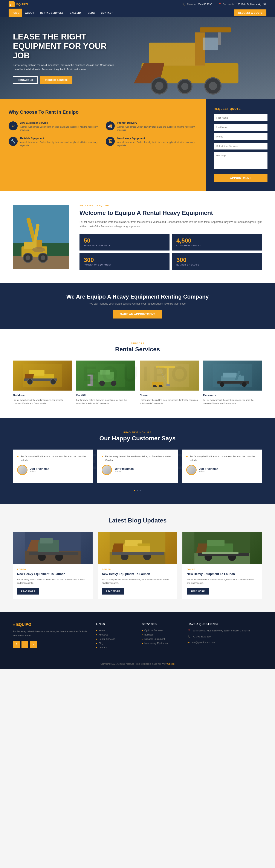  Describe the element at coordinates (171, 206) in the screenshot. I see `welcome-subtitle: WELCOME TO EQUIPO` at that location.